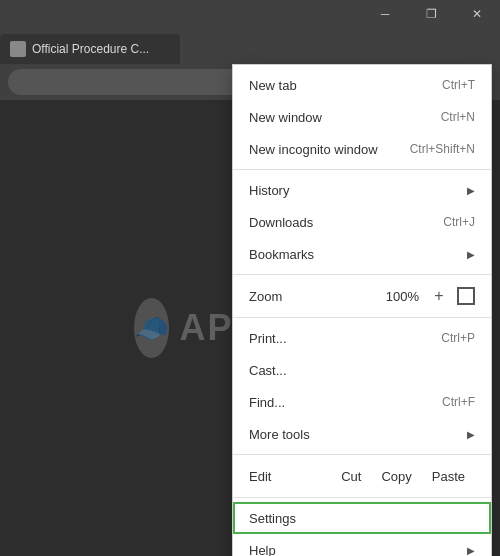 This screenshot has height=556, width=500. What do you see at coordinates (362, 434) in the screenshot?
I see `menu-item-more-tools: More tools ▶` at bounding box center [362, 434].